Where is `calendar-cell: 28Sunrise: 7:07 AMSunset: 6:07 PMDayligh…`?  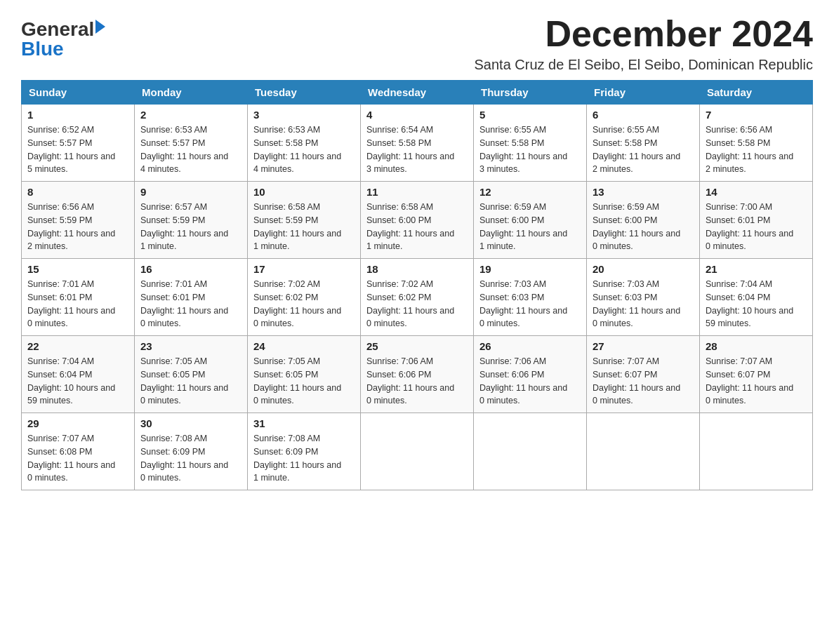
calendar-cell: 28Sunrise: 7:07 AMSunset: 6:07 PMDayligh… is located at coordinates (757, 375).